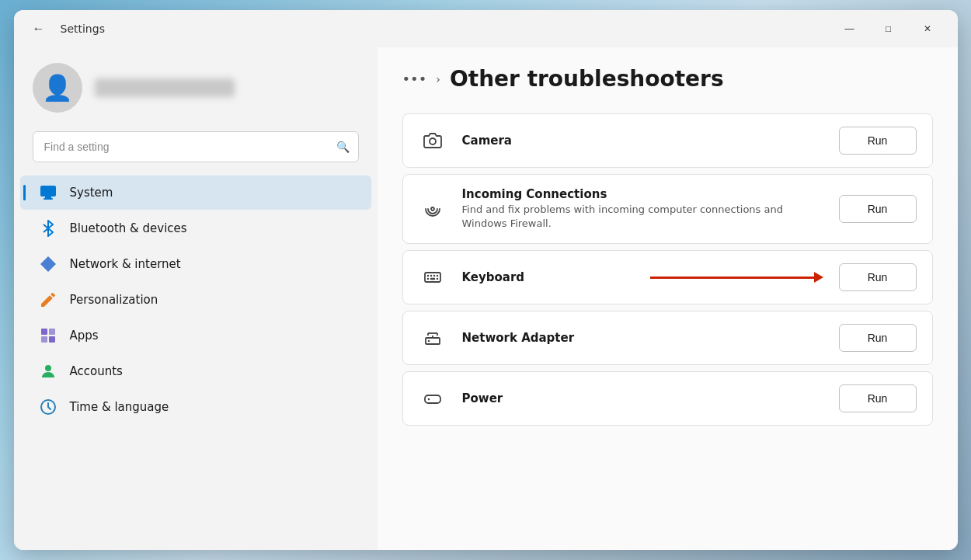  Describe the element at coordinates (196, 147) in the screenshot. I see `search-input` at that location.